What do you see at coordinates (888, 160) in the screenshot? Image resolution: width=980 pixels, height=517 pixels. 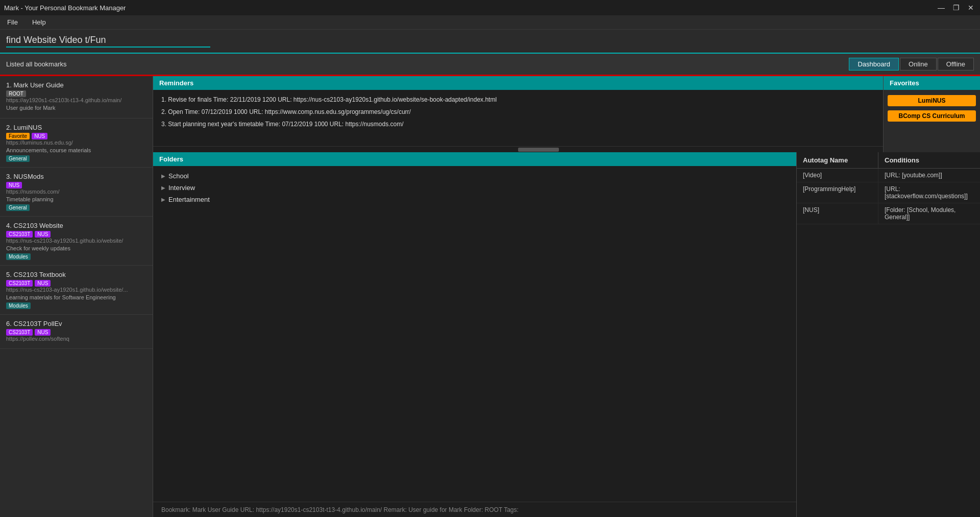 I see `autotag-header: Autotag Name Conditions` at bounding box center [888, 160].